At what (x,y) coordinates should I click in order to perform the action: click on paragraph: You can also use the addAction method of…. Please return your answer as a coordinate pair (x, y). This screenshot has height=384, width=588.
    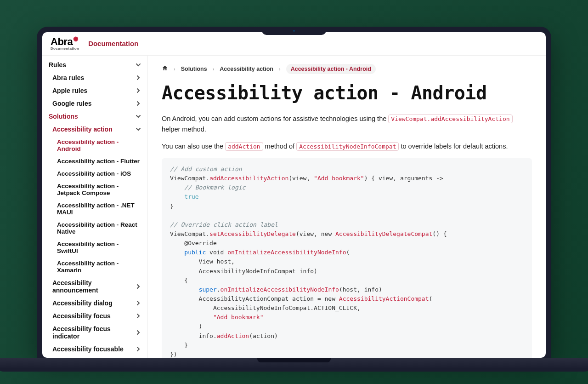
    Looking at the image, I should click on (347, 146).